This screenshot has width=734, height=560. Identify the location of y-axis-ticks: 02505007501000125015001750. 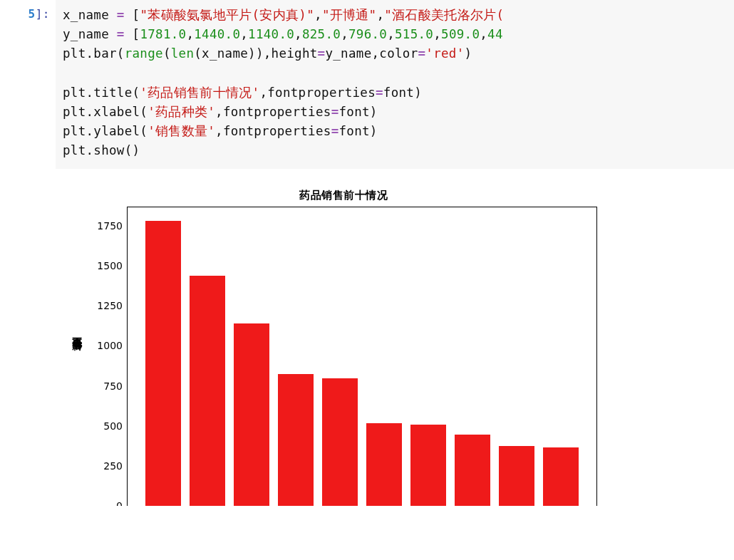
(107, 356).